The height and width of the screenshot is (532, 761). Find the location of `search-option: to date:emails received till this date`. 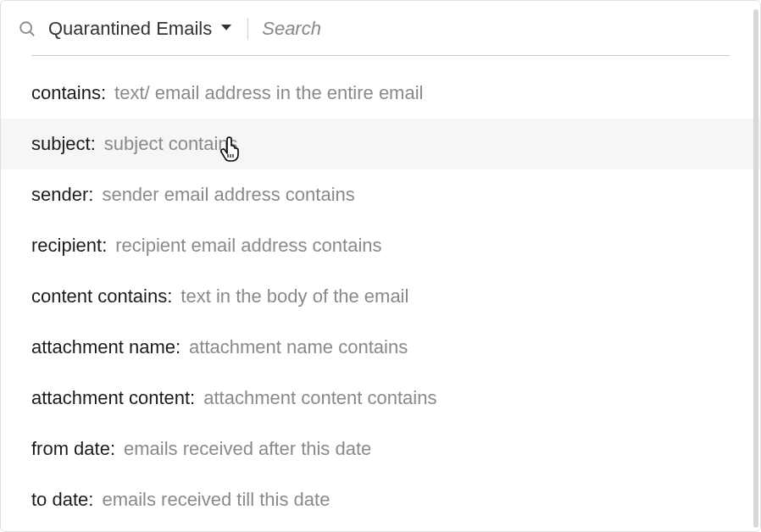

search-option: to date:emails received till this date is located at coordinates (380, 500).